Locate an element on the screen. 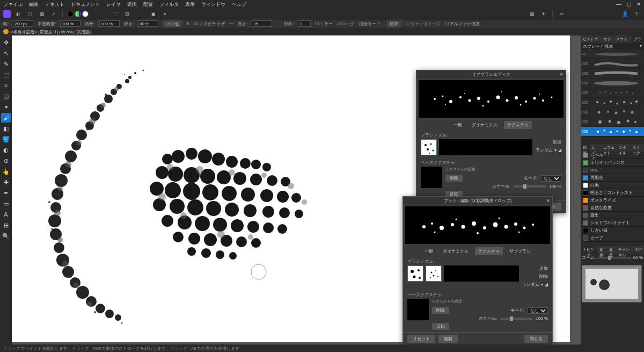 Image resolution: width=644 pixels, height=352 pixels. move-tool: ↖ is located at coordinates (6, 53).